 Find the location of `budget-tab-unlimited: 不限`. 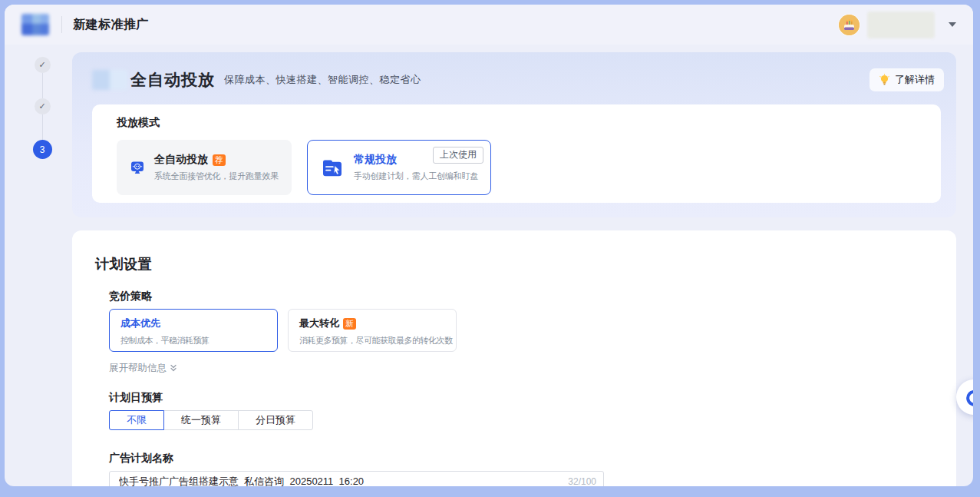

budget-tab-unlimited: 不限 is located at coordinates (137, 420).